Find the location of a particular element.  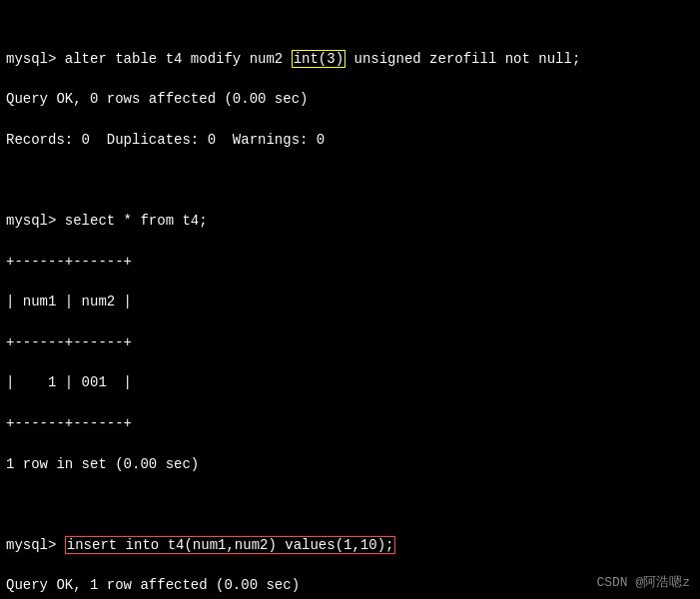

prompt: mysql> is located at coordinates (36, 59).